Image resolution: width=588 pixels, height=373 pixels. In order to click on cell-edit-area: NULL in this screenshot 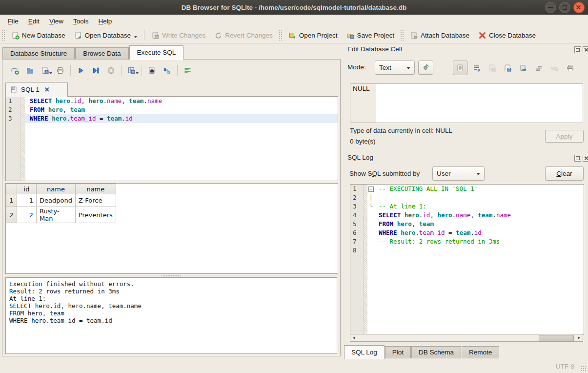, I will do `click(466, 104)`.